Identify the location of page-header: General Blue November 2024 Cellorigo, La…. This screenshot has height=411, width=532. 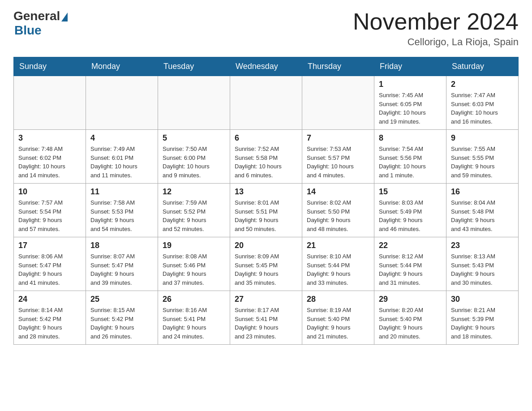
(266, 29).